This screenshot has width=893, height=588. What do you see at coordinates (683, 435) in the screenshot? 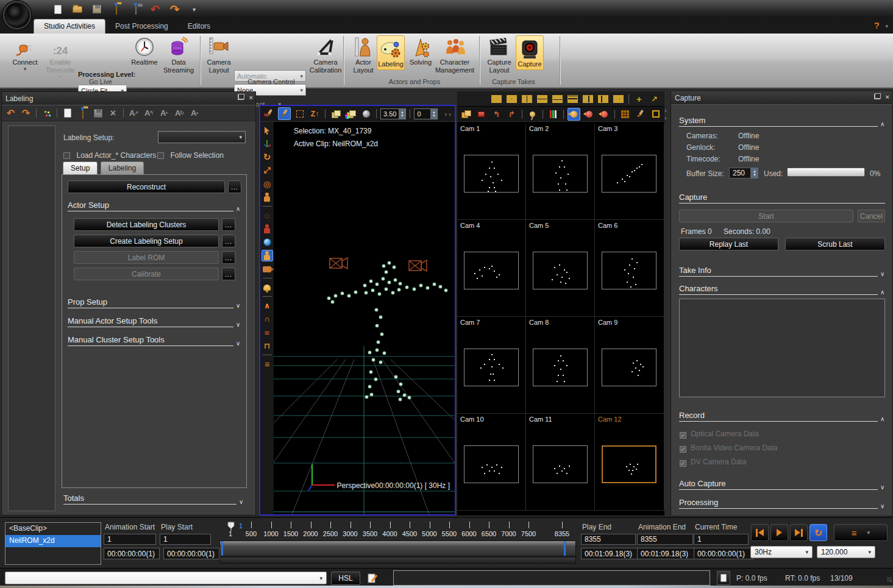
I see `checkbox-box: ✓` at bounding box center [683, 435].